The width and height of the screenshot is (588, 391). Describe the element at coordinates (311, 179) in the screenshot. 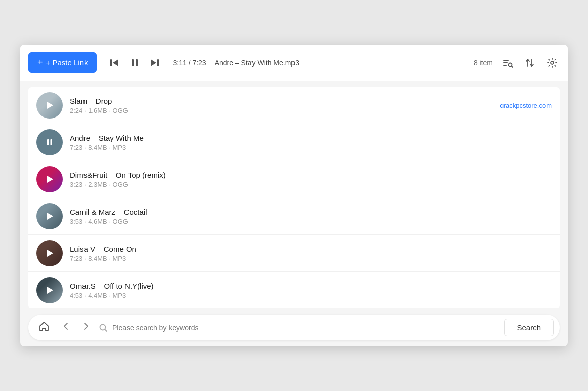

I see `track-info: Dims&Fruit – On Top (remix)3:23 · 2.3MB …` at that location.